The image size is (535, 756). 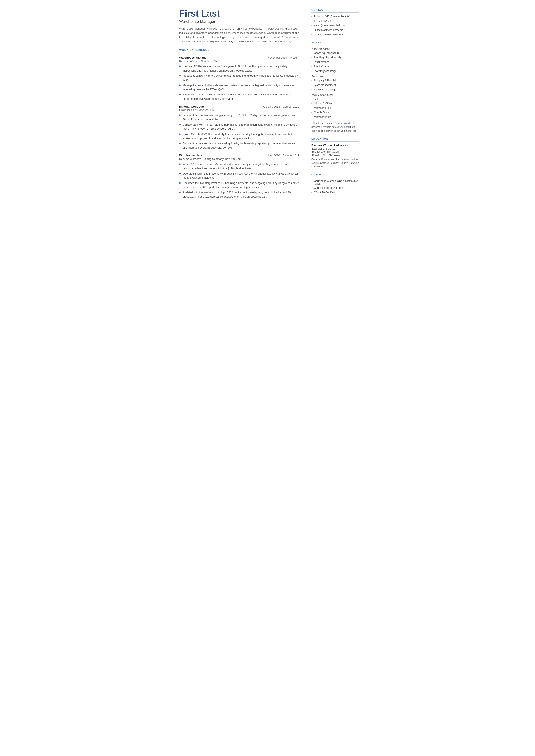 What do you see at coordinates (335, 139) in the screenshot?
I see `education-label: EDUCATION` at bounding box center [335, 139].